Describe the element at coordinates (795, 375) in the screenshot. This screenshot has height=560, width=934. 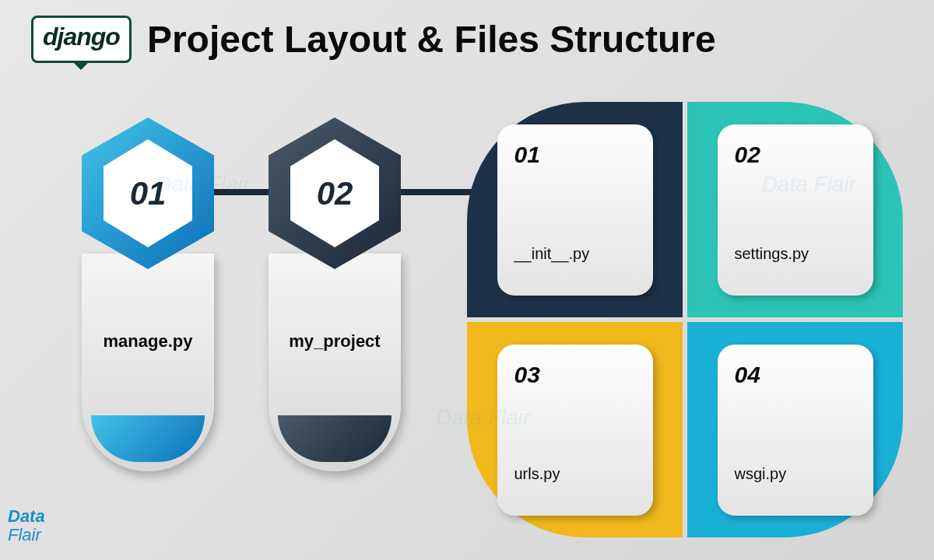
I see `card-number: 04` at that location.